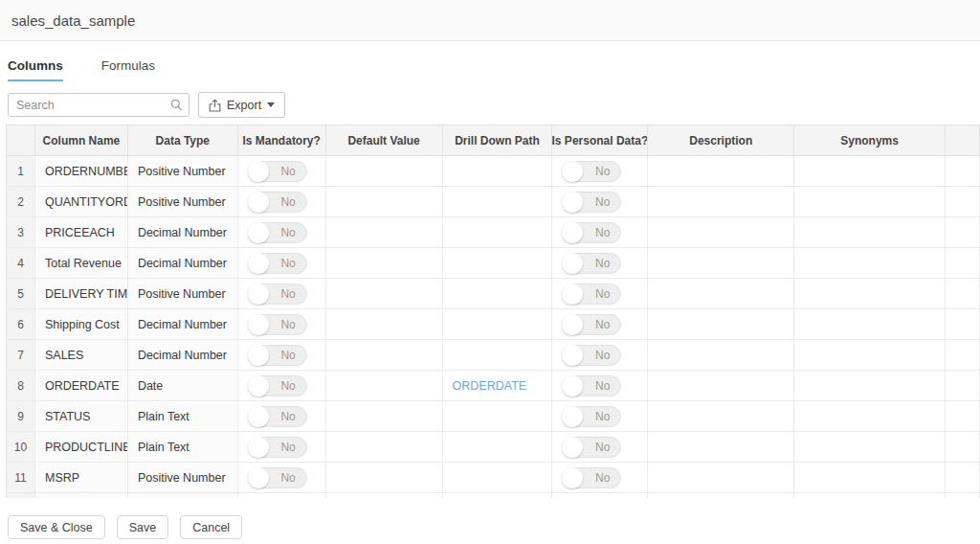 Image resolution: width=980 pixels, height=544 pixels. I want to click on column-name-cell: MSRP, so click(82, 478).